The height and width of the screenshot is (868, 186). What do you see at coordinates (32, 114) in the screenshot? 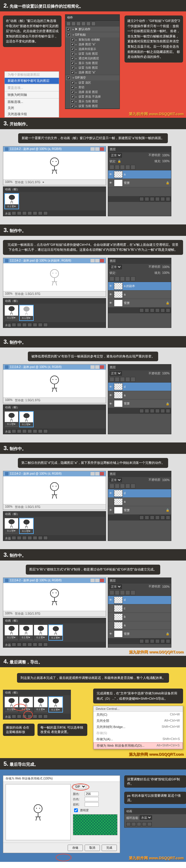
I see `menu-item: 关闭选项卡组` at bounding box center [32, 114].